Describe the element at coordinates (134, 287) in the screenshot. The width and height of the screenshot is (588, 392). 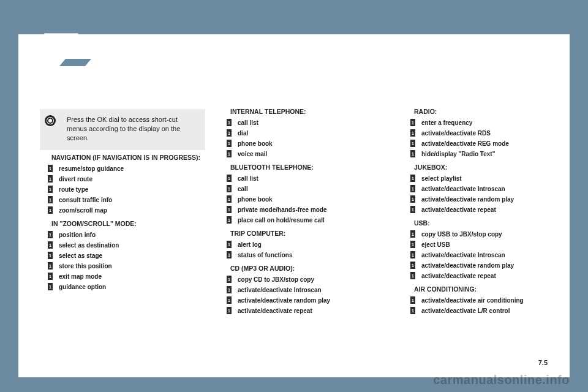
I see `menu-item: 1guidance option` at that location.